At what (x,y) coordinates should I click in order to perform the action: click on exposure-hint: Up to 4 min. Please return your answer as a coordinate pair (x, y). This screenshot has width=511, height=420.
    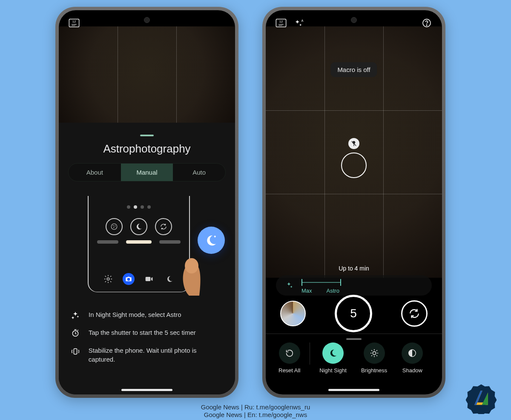
    Looking at the image, I should click on (354, 268).